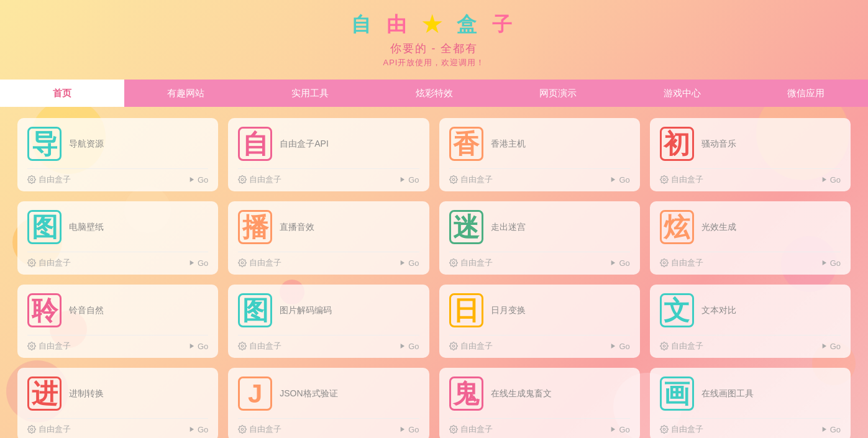 Image resolution: width=868 pixels, height=438 pixels. What do you see at coordinates (751, 227) in the screenshot?
I see `card-top: 炫 光效生成` at bounding box center [751, 227].